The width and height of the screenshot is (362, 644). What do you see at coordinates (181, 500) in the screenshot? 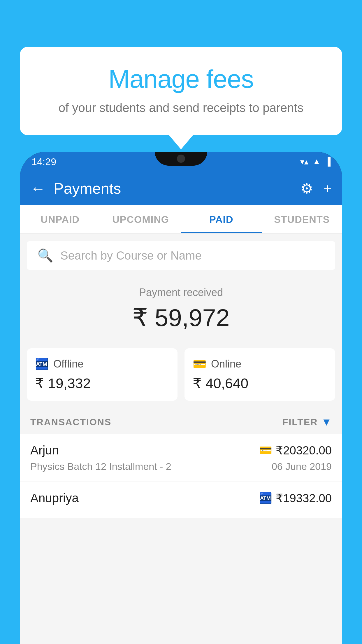
I see `transaction-item-anupriya: Anupriya 🏧 ₹19332.00` at bounding box center [181, 500].